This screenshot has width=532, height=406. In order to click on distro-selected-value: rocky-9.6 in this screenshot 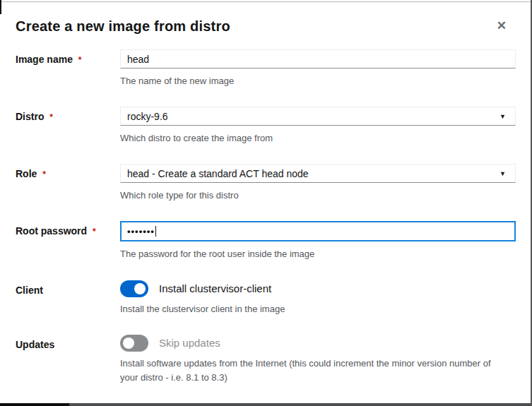, I will do `click(148, 117)`.